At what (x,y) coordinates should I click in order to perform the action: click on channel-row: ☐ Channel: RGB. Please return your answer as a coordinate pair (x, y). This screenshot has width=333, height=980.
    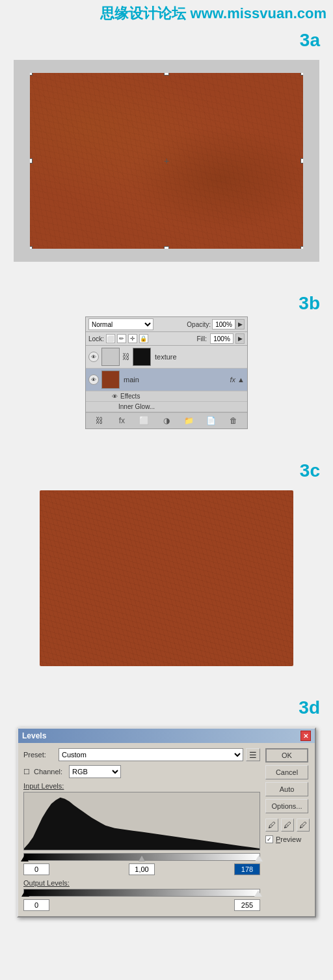
    Looking at the image, I should click on (142, 772).